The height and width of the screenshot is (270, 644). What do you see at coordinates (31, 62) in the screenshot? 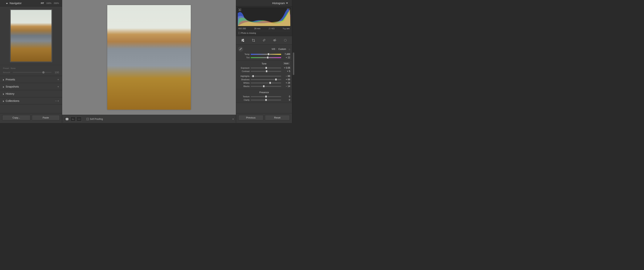
I see `left-panel: Navigator FIT 100% 200% Preset : None Am…` at bounding box center [31, 62].